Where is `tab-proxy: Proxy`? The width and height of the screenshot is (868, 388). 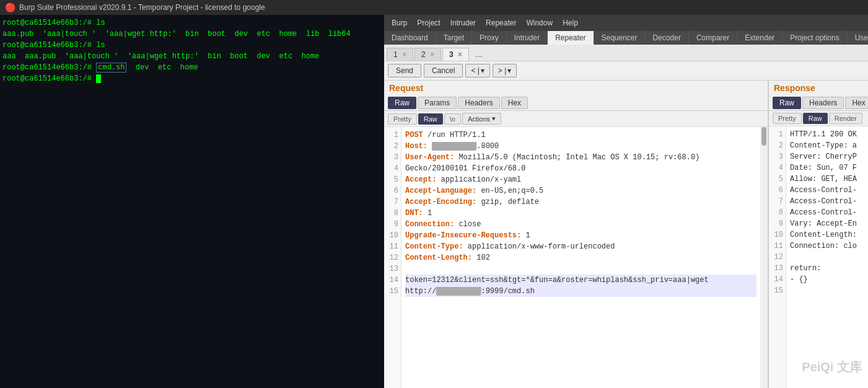
tab-proxy: Proxy is located at coordinates (489, 38).